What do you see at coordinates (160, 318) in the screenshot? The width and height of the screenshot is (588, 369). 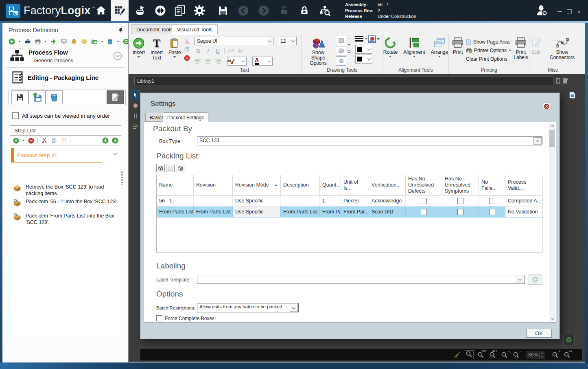 I see `force-complete-boxes-checkbox` at bounding box center [160, 318].